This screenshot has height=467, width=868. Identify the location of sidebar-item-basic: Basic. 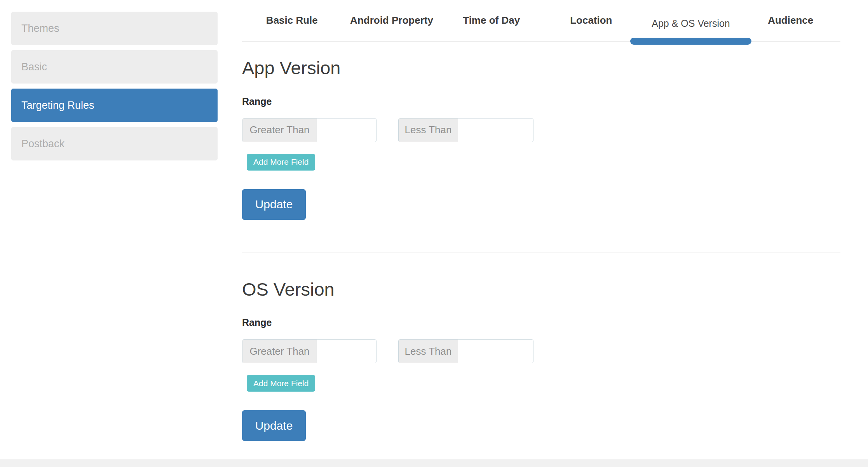
(114, 67).